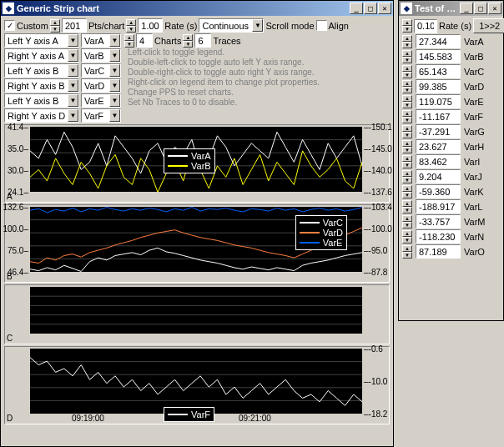  What do you see at coordinates (42, 100) in the screenshot?
I see `axis-dropdown-4: Left Y axis B▼` at bounding box center [42, 100].